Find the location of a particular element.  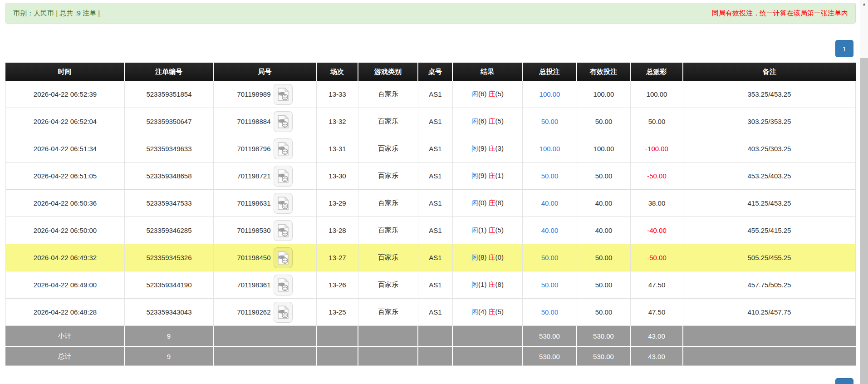

total-total-bet: 530.00 is located at coordinates (550, 356).